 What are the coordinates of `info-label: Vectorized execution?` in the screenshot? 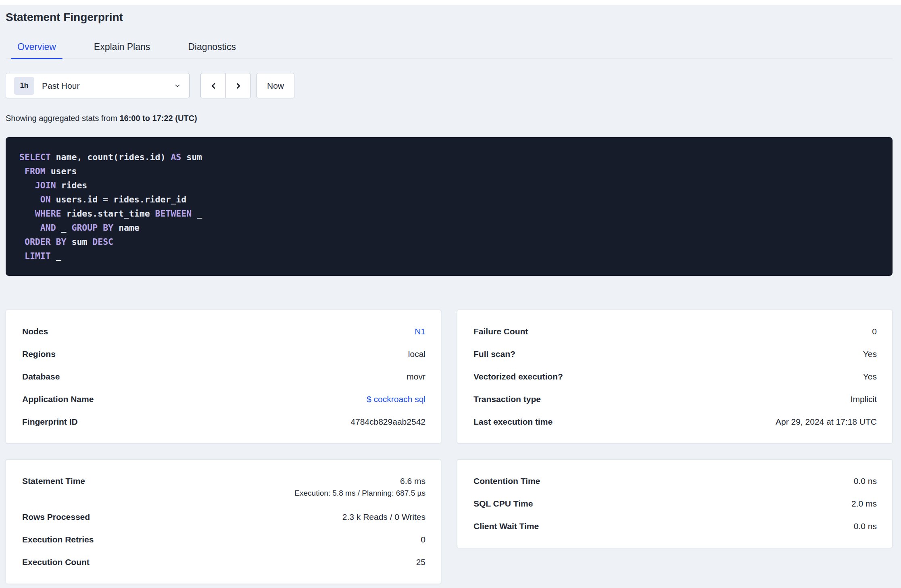 It's located at (518, 377).